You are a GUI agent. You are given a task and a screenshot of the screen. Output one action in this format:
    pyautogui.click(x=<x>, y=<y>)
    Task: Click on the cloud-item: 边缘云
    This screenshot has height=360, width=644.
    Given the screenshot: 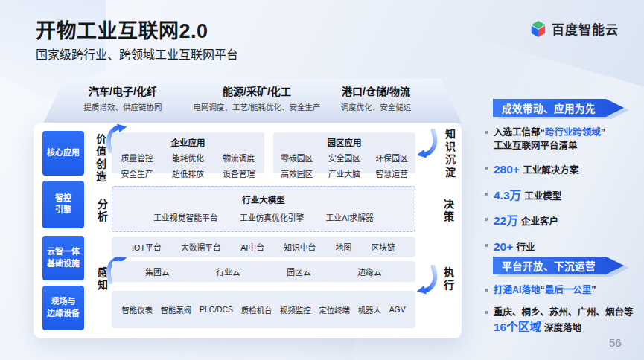 What is the action you would take?
    pyautogui.click(x=369, y=271)
    